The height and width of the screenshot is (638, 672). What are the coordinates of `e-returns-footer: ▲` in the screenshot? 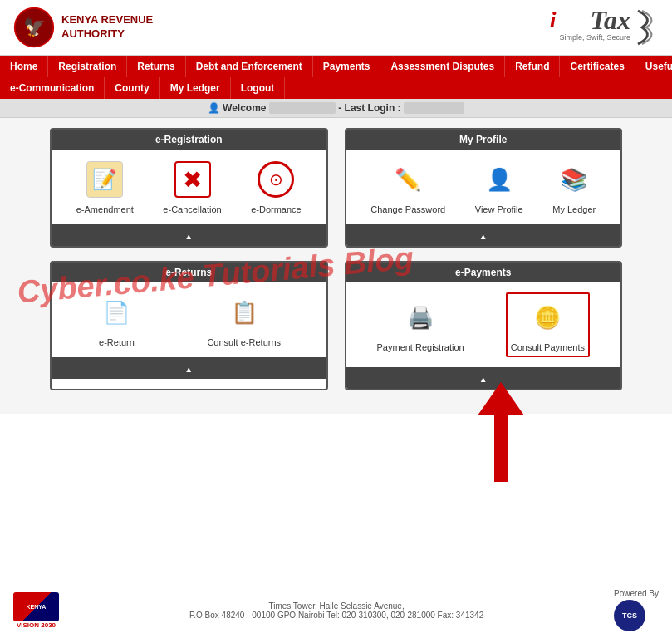 It's located at (189, 368).